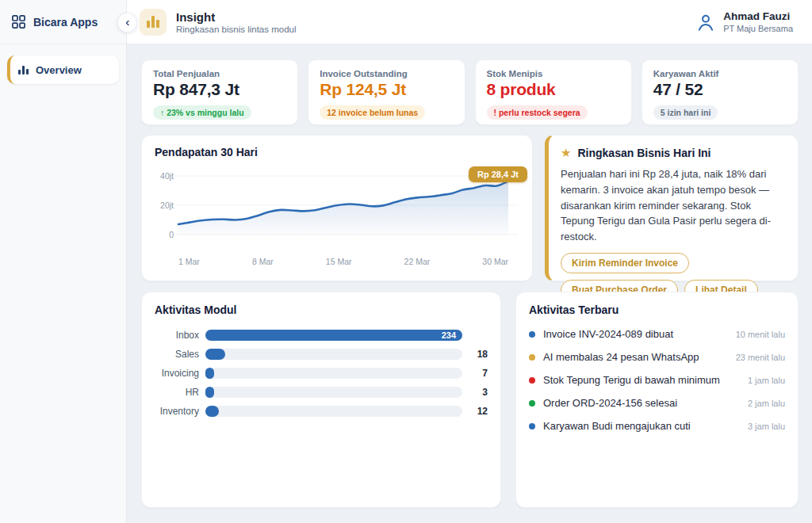 The image size is (812, 523). I want to click on stat-card-2: Stok Menipis8 produk! perlu restock sege…, so click(553, 92).